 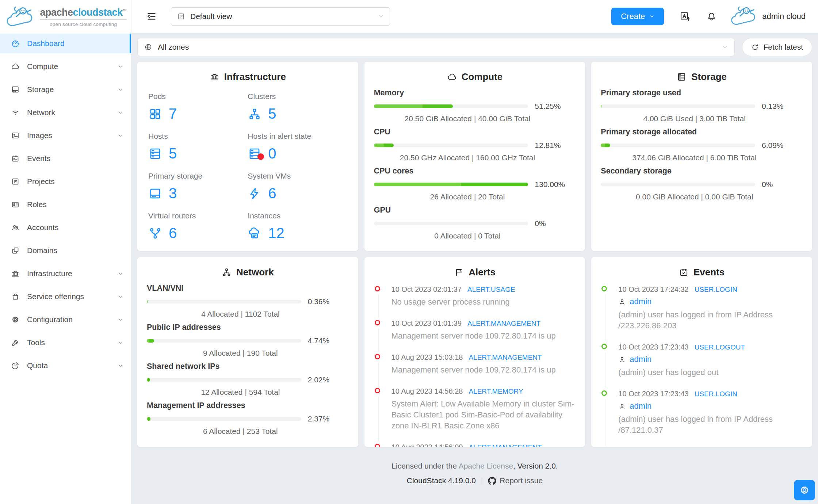 What do you see at coordinates (173, 233) in the screenshot?
I see `stat-value: 6` at bounding box center [173, 233].